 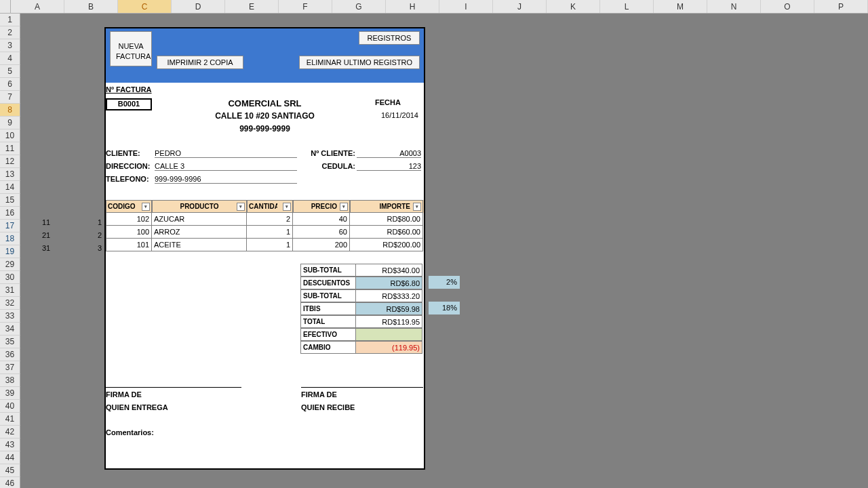 I want to click on cedula-value: 123, so click(x=389, y=167).